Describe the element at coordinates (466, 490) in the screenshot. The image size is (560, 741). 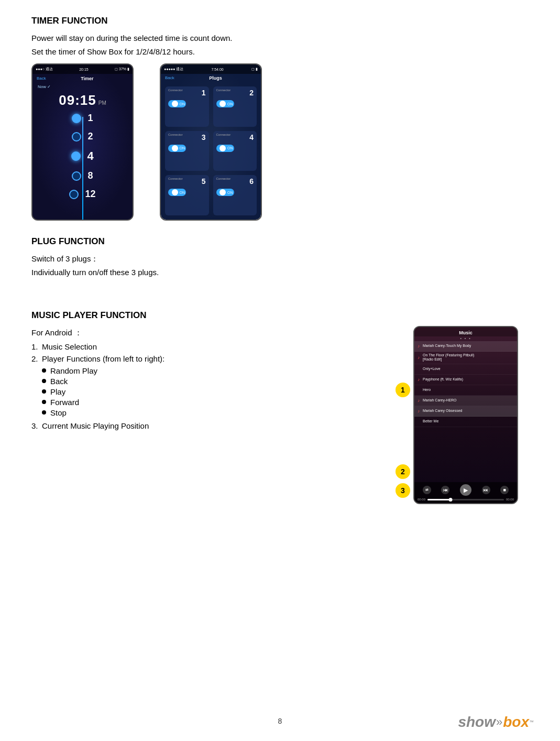
I see `play-button: ▶` at that location.